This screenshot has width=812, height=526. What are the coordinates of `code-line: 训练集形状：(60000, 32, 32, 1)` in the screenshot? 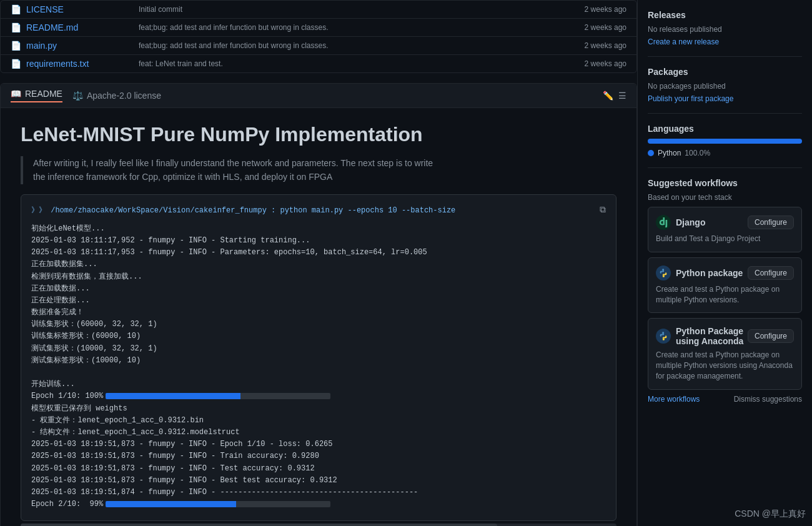 It's located at (319, 325).